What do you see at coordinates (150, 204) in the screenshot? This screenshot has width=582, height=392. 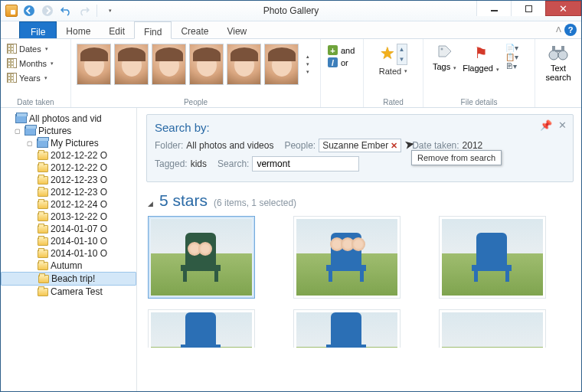 I see `collapse-icon: ◢` at bounding box center [150, 204].